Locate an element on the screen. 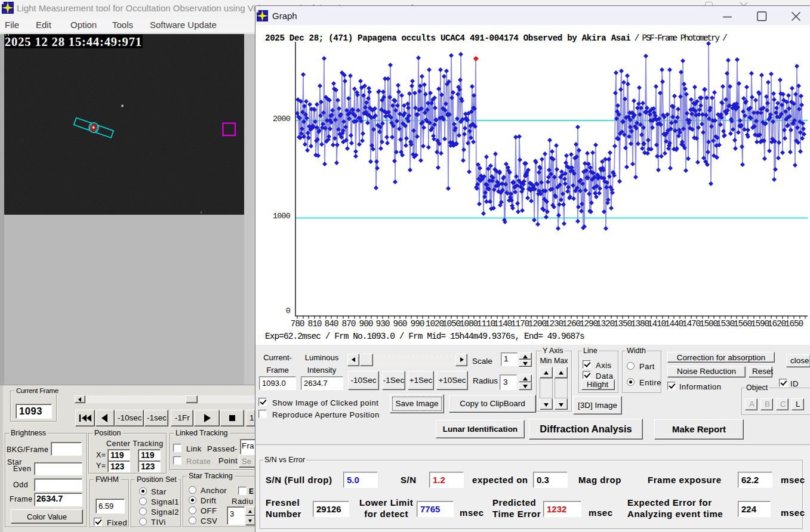 The width and height of the screenshot is (810, 532). svg-text: 960 is located at coordinates (400, 324).